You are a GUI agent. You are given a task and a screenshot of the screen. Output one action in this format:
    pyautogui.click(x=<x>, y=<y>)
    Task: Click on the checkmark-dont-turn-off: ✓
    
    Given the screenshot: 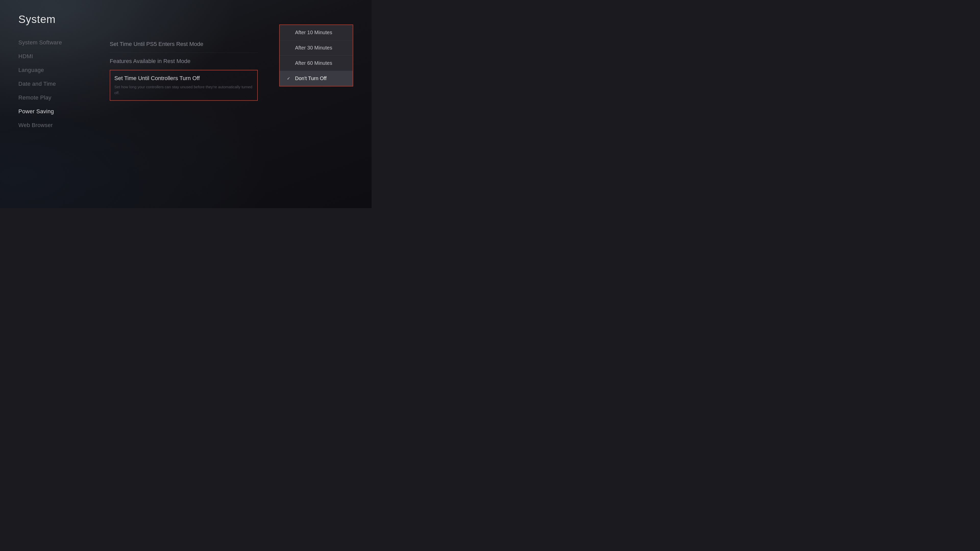 What is the action you would take?
    pyautogui.click(x=289, y=78)
    